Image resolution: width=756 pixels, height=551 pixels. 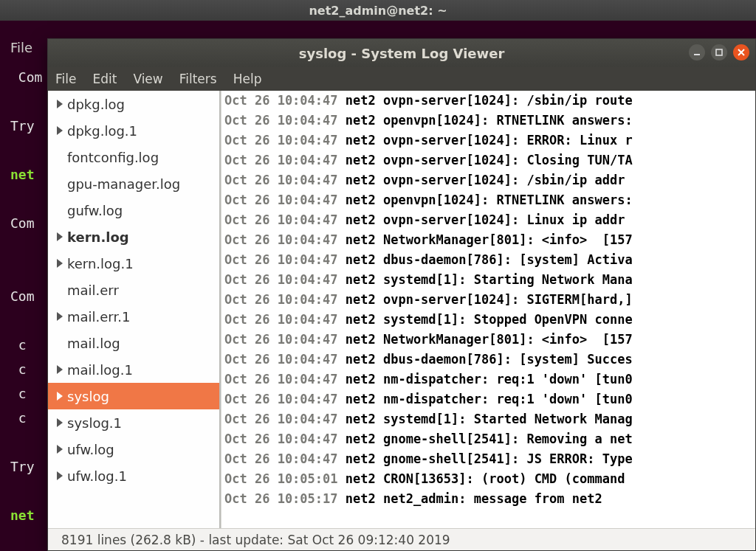 What do you see at coordinates (148, 79) in the screenshot?
I see `menu-view: View` at bounding box center [148, 79].